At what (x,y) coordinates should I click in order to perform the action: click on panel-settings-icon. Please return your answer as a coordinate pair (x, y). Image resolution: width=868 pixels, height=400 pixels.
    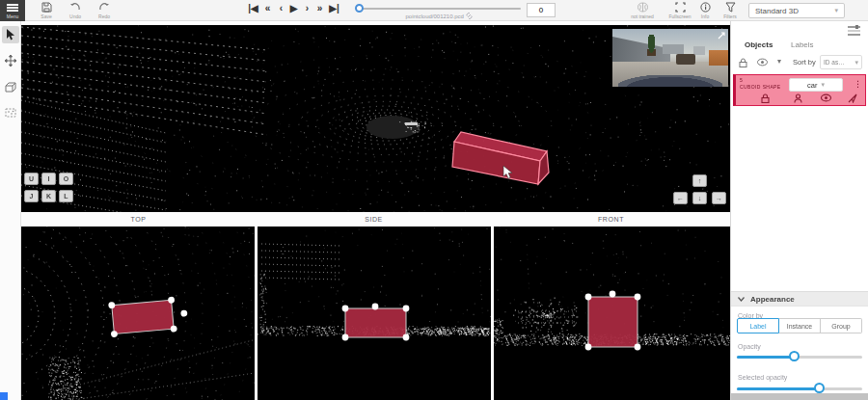
    Looking at the image, I should click on (854, 31).